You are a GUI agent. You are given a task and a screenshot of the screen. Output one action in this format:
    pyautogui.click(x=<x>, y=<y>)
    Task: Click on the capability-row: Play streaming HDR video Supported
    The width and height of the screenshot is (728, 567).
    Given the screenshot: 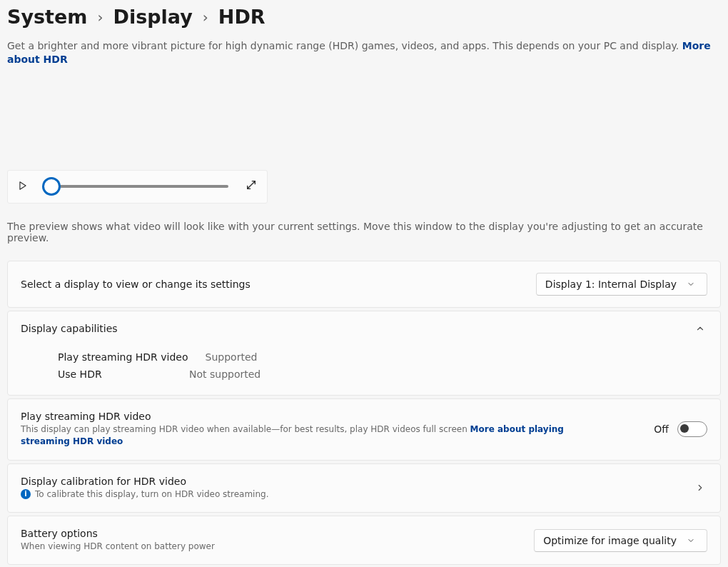 What is the action you would take?
    pyautogui.click(x=383, y=357)
    